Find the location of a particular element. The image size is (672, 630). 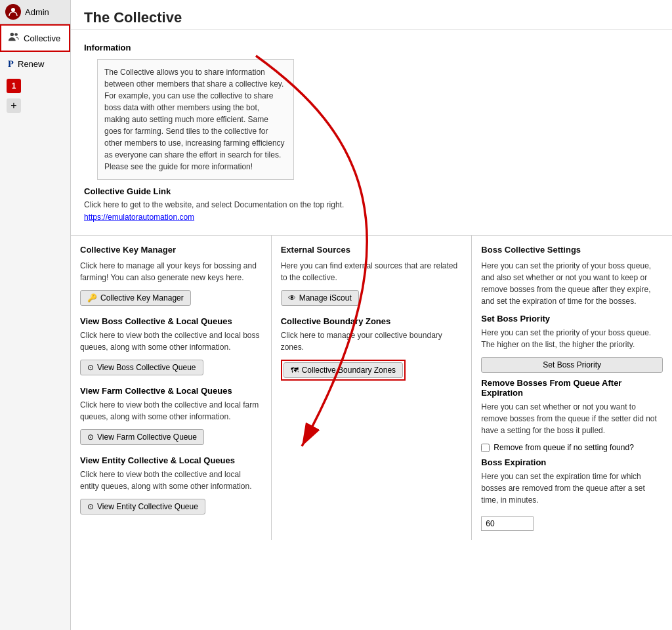

middle-panel-desc: Here you can find external sources that … is located at coordinates (371, 272).